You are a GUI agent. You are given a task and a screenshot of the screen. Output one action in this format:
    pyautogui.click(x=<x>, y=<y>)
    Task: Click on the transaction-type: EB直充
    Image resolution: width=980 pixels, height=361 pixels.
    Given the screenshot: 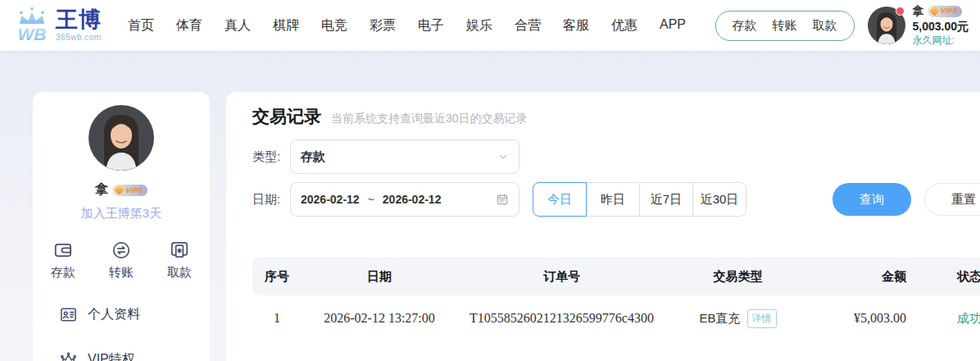 What is the action you would take?
    pyautogui.click(x=719, y=318)
    